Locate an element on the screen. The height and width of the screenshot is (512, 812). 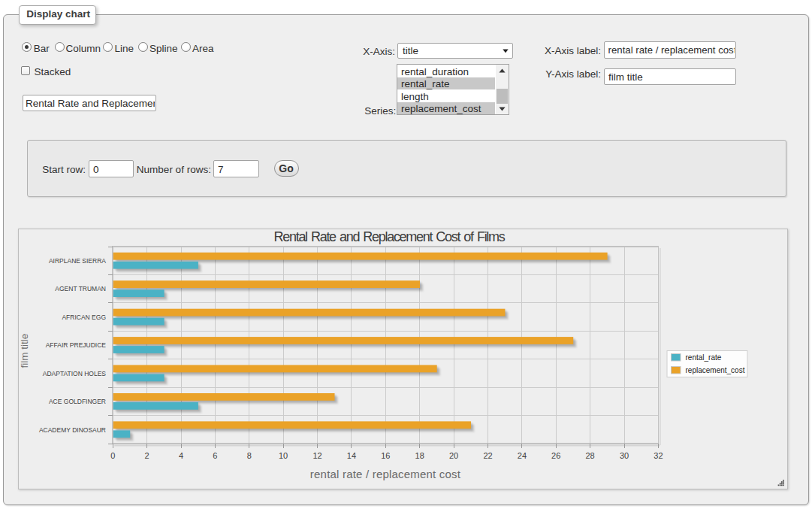
svg-text: 14 is located at coordinates (352, 456).